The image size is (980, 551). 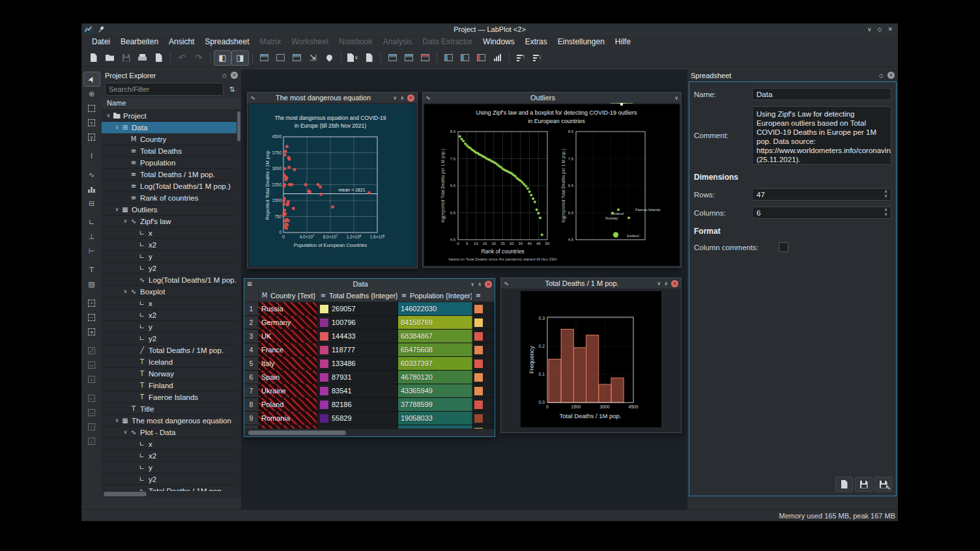 I want to click on cell-total-deaths: 133486, so click(x=358, y=363).